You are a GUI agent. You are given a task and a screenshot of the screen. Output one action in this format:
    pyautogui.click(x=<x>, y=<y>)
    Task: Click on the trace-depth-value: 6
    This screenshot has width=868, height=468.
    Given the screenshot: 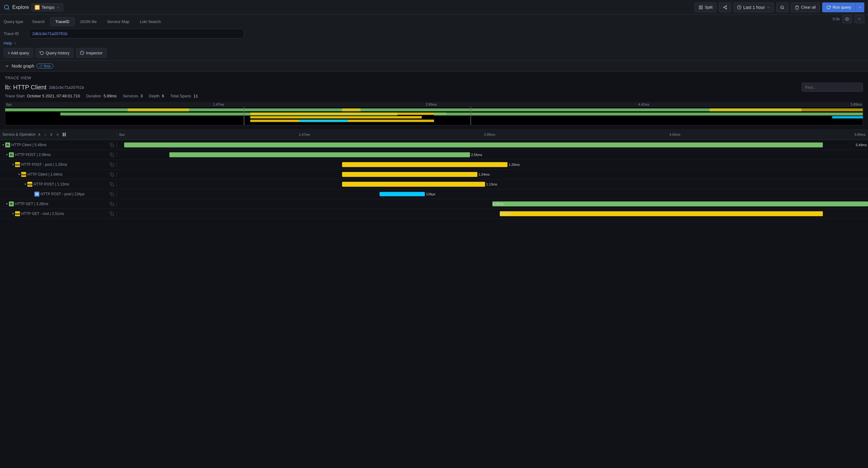 What is the action you would take?
    pyautogui.click(x=163, y=96)
    